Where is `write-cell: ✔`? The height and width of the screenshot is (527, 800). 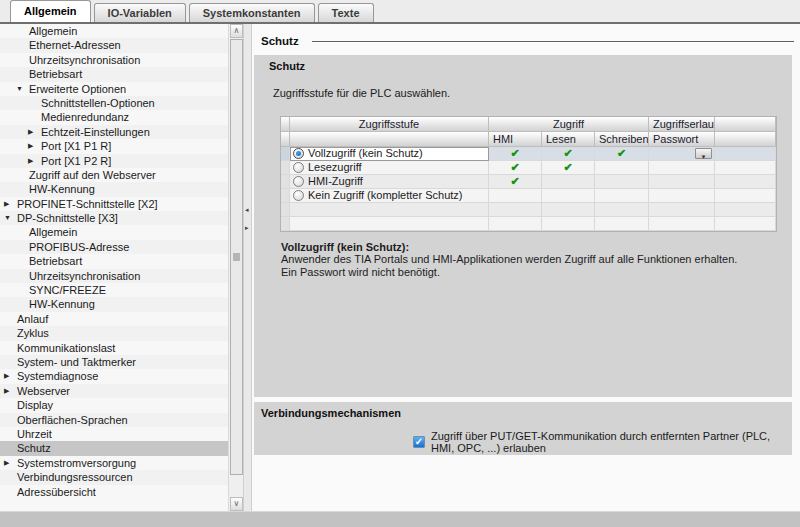 write-cell: ✔ is located at coordinates (622, 154).